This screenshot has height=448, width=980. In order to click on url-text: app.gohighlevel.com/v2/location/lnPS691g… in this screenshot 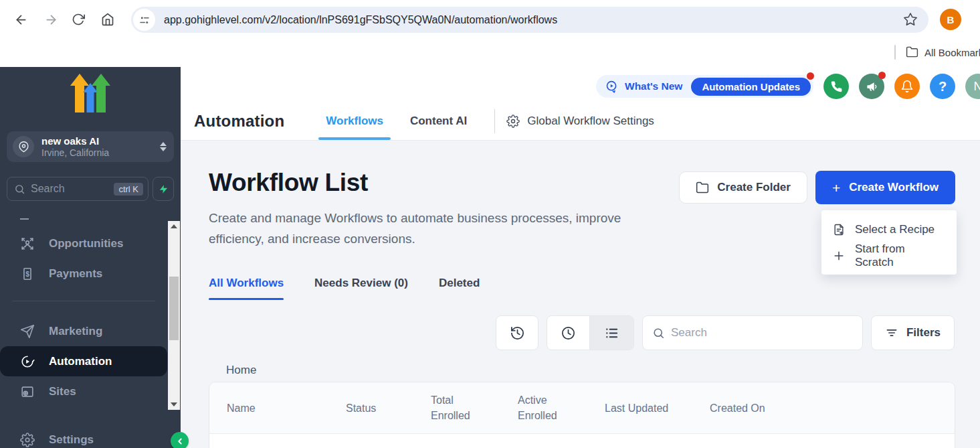, I will do `click(361, 20)`.